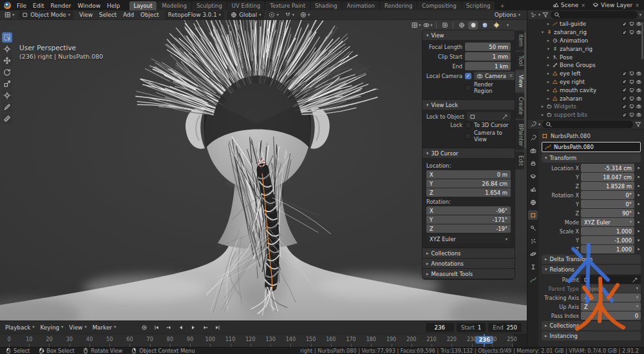 This screenshot has height=354, width=644. Describe the element at coordinates (469, 239) in the screenshot. I see `cursor-rotation-mode-dropdown: XYZ Euler▾` at that location.